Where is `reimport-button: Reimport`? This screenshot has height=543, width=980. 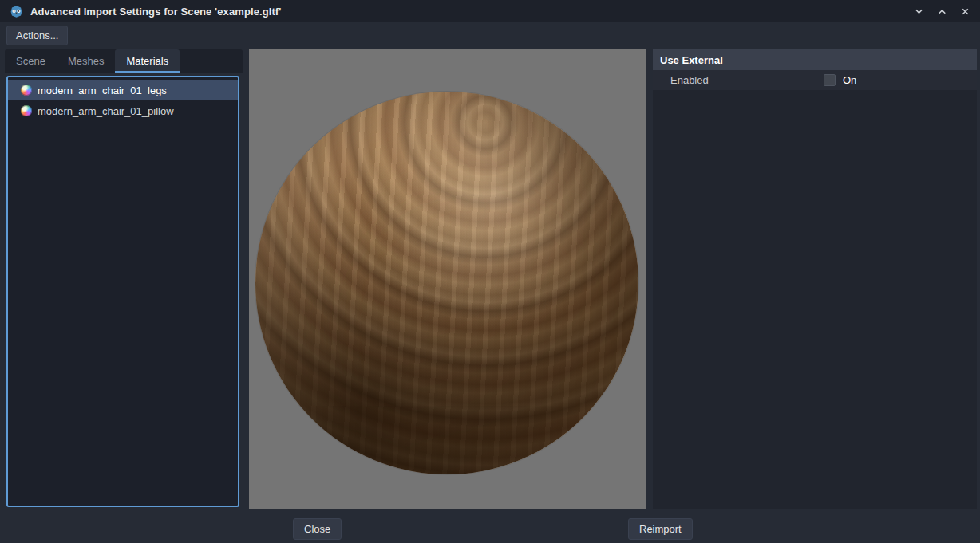
reimport-button: Reimport is located at coordinates (661, 529).